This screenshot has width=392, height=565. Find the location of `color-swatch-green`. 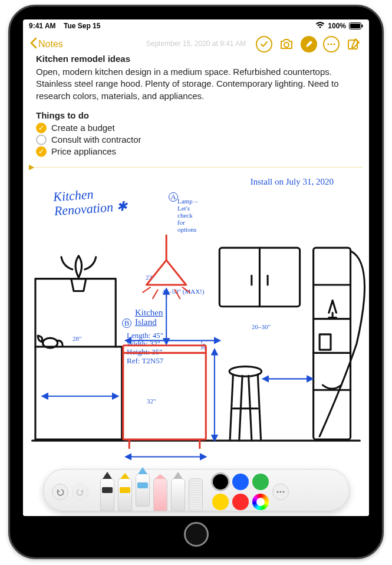

color-swatch-green is located at coordinates (261, 482).